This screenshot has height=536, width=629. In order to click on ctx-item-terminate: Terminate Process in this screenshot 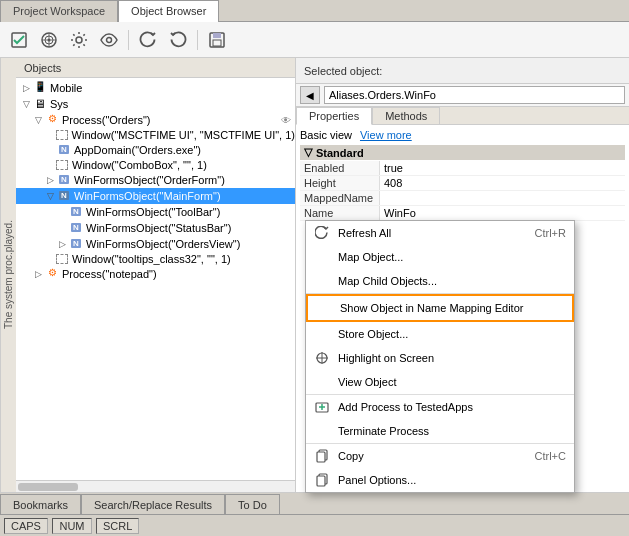, I will do `click(440, 432)`.